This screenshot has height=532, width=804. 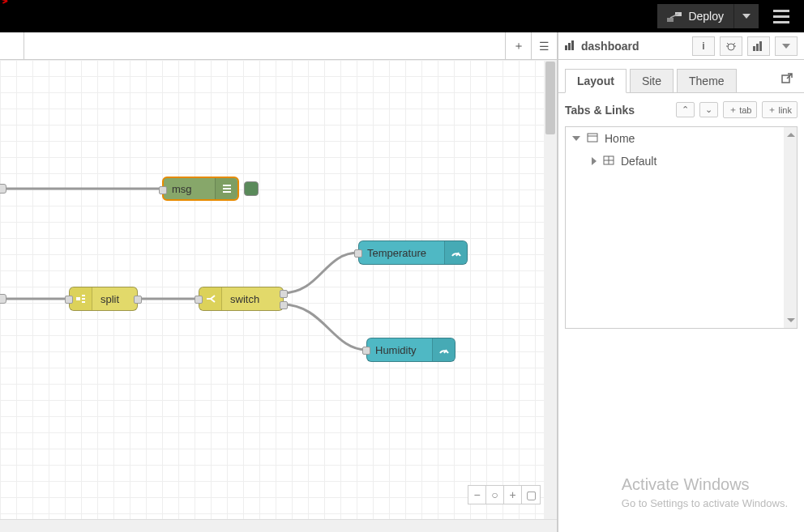 I want to click on port-out, so click(x=138, y=300).